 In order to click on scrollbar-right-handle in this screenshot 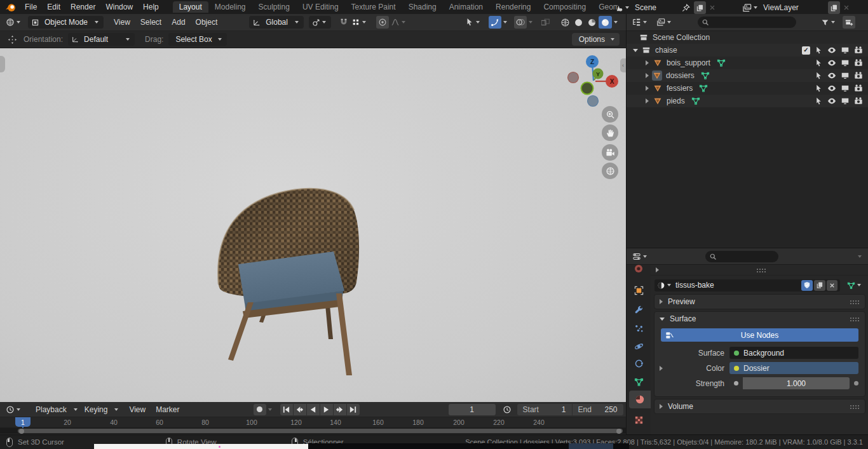, I will do `click(619, 431)`.